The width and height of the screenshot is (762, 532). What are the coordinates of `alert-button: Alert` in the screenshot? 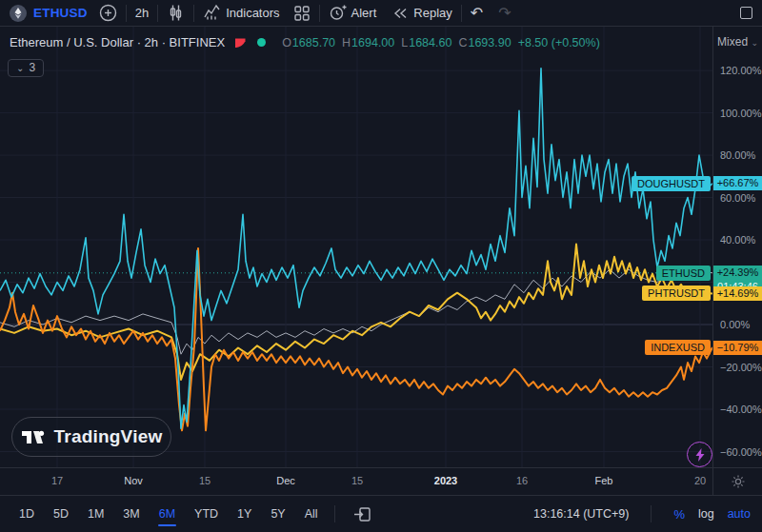 It's located at (352, 13).